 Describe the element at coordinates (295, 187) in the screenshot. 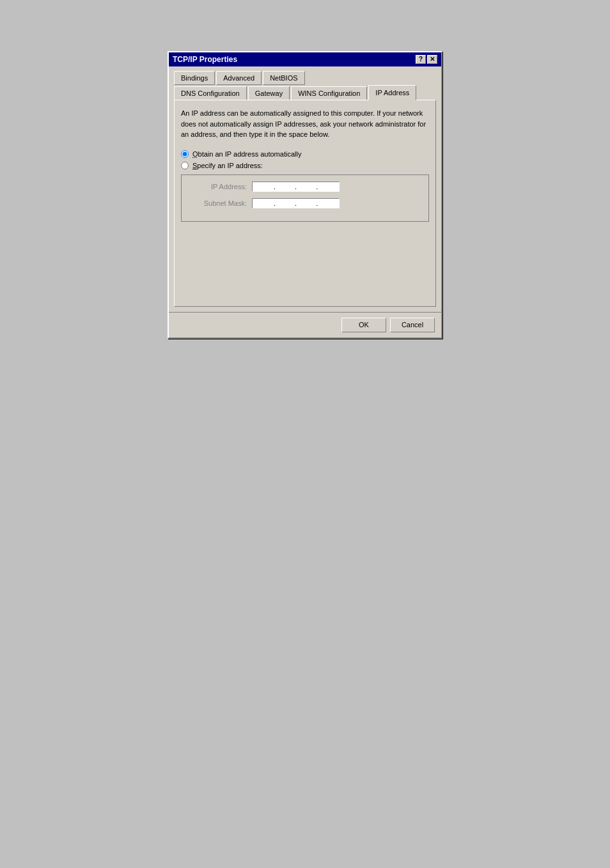

I see `ip-address-input-group: . . .` at that location.